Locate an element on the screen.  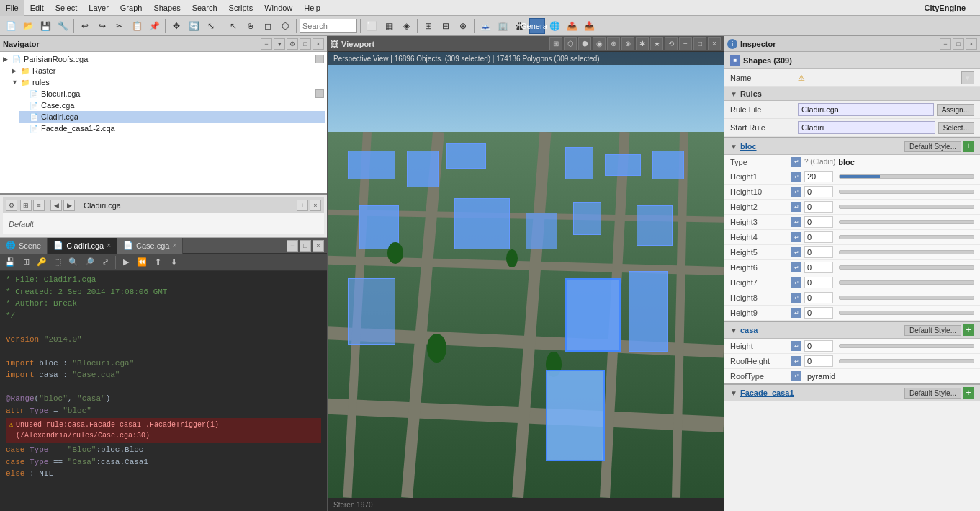
scale-button: ⤡ is located at coordinates (211, 26).